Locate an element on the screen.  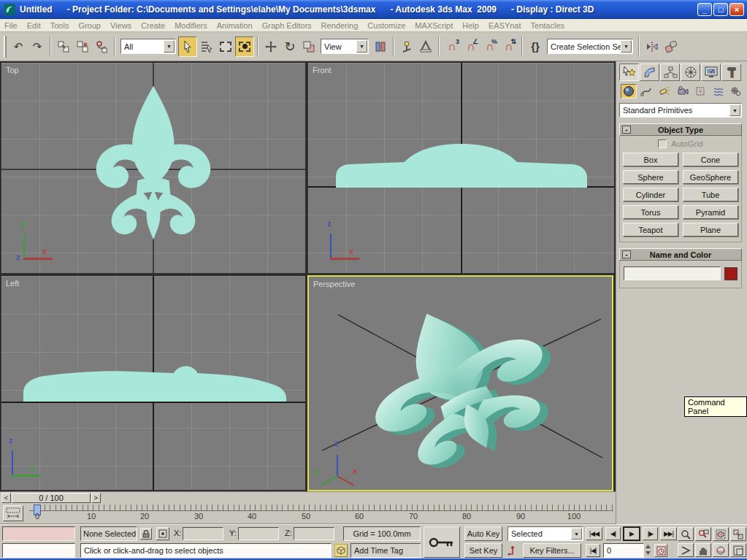
go-to-start-button: |◀◀ is located at coordinates (594, 534).